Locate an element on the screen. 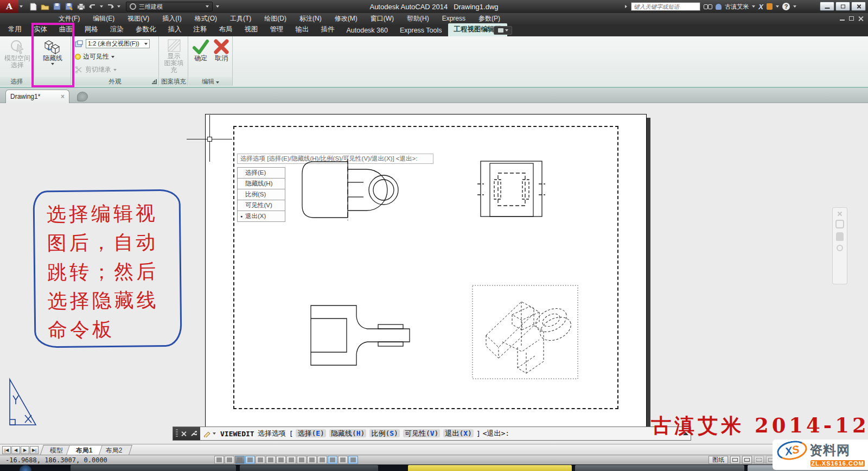  steering-wheel-icon is located at coordinates (840, 224).